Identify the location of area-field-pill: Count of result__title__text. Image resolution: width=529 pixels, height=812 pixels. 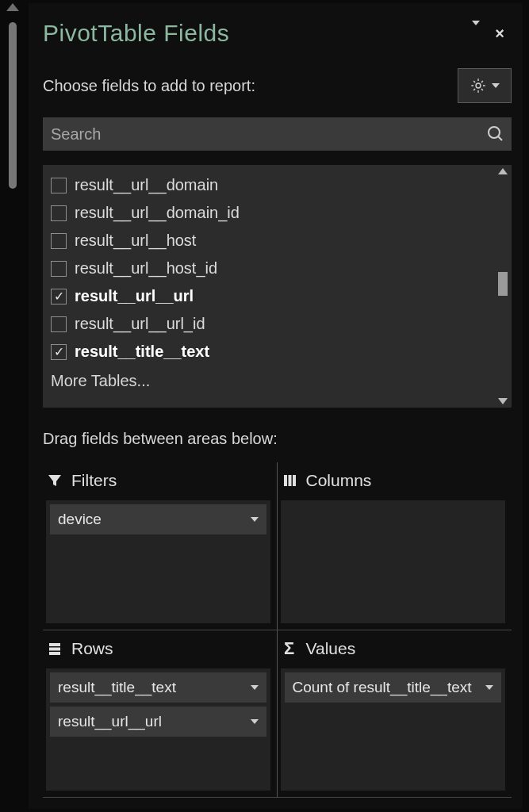
(393, 688).